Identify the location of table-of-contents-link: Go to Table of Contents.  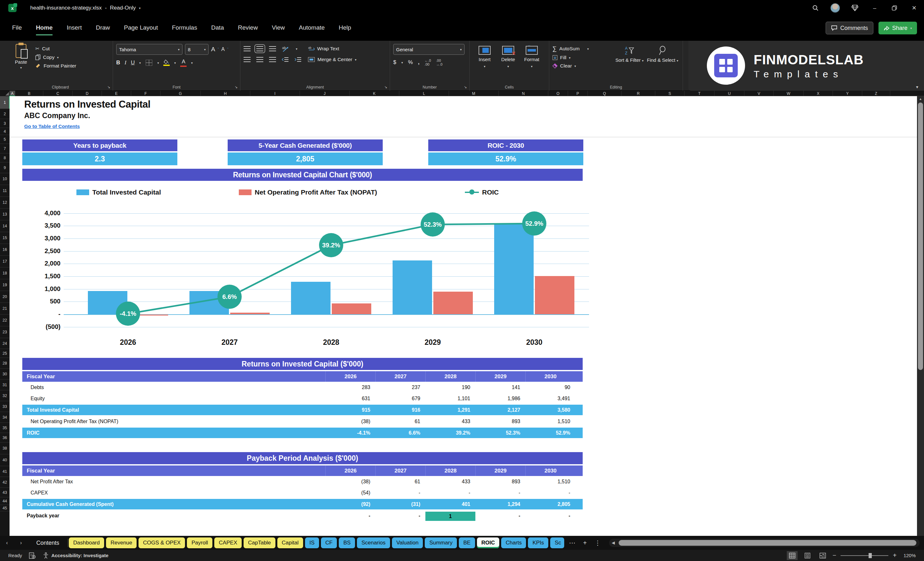
(52, 126).